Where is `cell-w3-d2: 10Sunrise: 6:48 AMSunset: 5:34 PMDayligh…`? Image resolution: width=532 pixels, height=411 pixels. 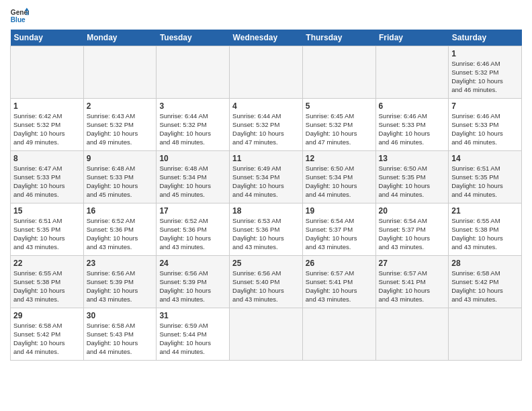 cell-w3-d2: 10Sunrise: 6:48 AMSunset: 5:34 PMDayligh… is located at coordinates (193, 177).